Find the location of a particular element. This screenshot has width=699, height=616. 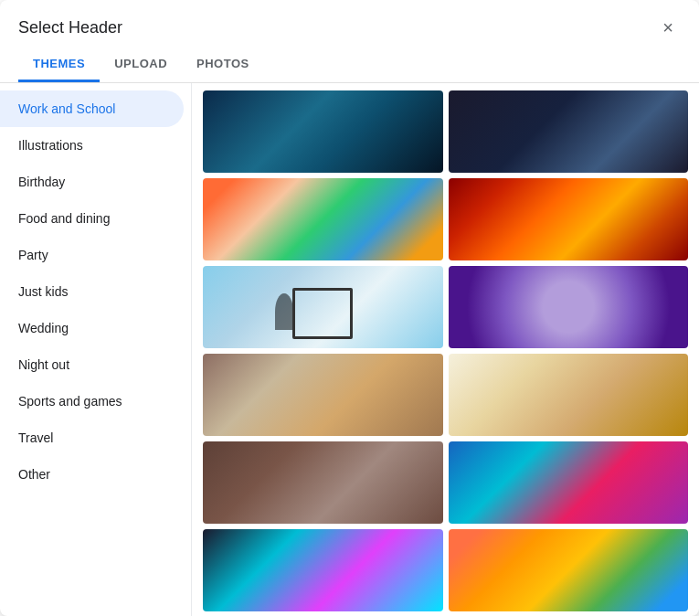

tab-themes: THEMES is located at coordinates (58, 65).